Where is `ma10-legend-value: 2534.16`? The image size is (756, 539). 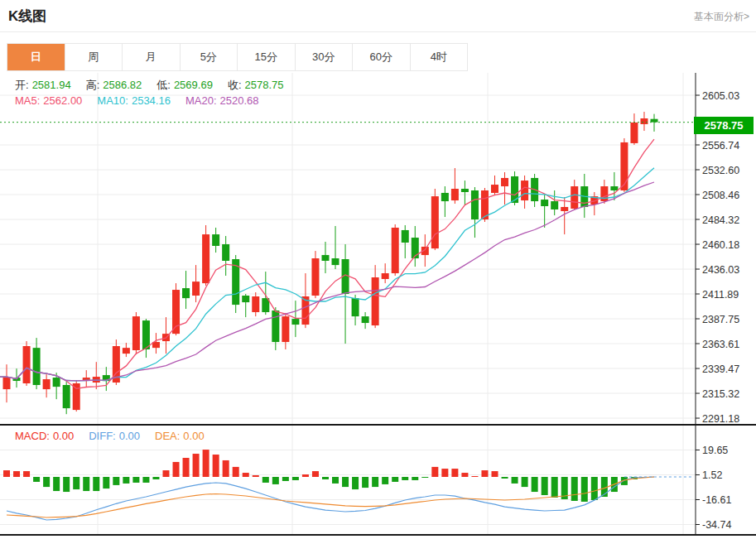 ma10-legend-value: 2534.16 is located at coordinates (151, 101).